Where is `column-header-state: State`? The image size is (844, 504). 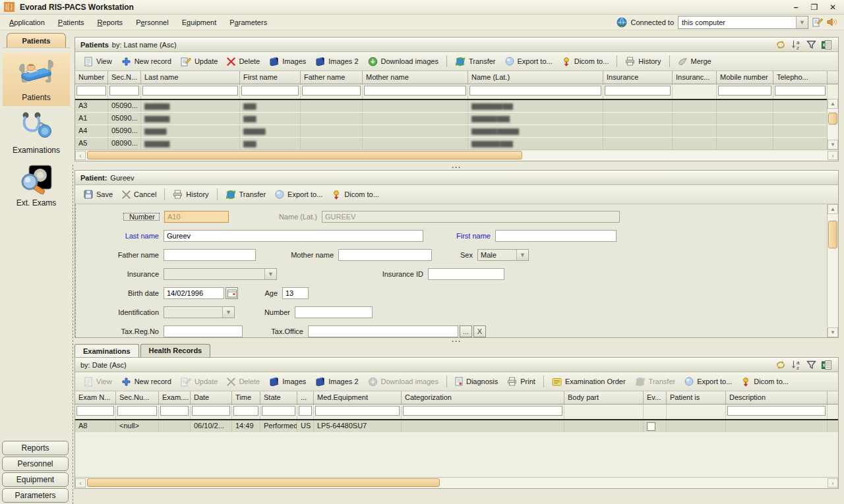
column-header-state: State is located at coordinates (279, 398).